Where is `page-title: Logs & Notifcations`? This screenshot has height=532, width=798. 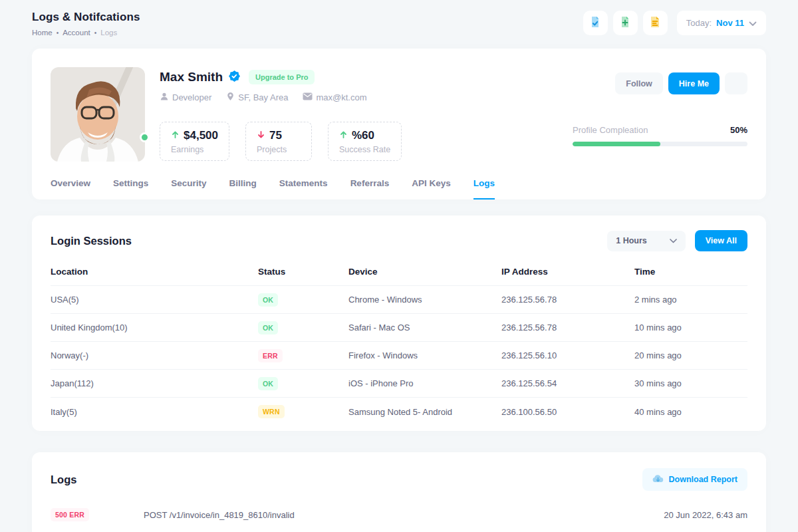
page-title: Logs & Notifcations is located at coordinates (86, 17).